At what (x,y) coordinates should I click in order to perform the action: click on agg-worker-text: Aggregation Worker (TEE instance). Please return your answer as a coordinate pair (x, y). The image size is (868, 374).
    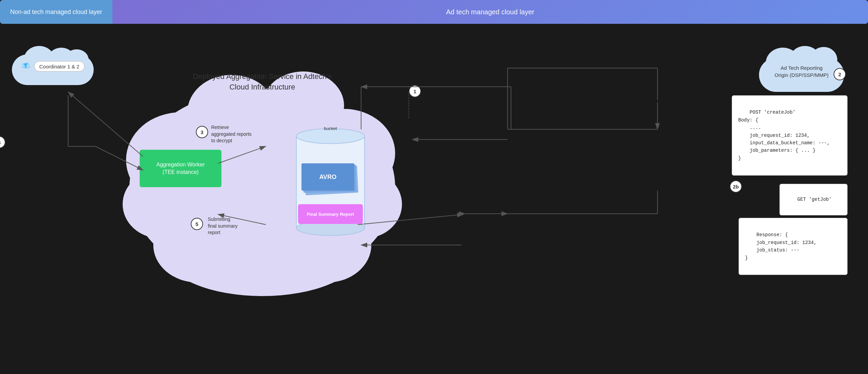
    Looking at the image, I should click on (181, 169).